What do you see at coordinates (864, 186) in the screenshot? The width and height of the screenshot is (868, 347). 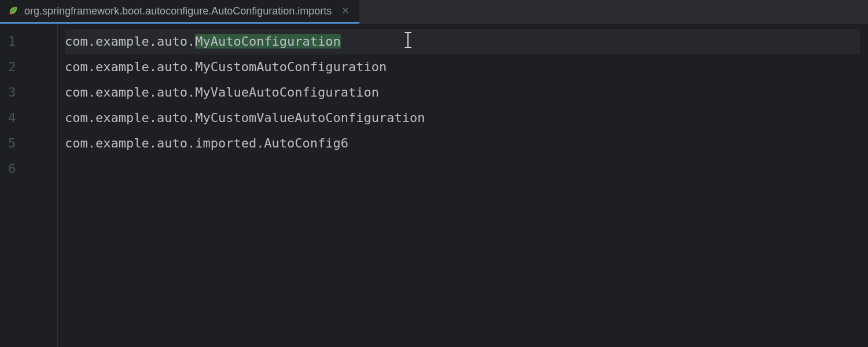 I see `scrollbar` at bounding box center [864, 186].